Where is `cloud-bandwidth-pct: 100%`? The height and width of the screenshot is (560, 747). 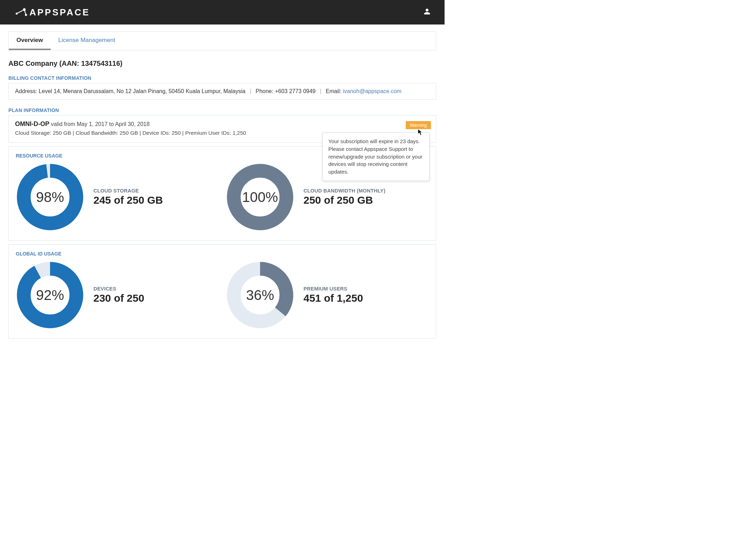
cloud-bandwidth-pct: 100% is located at coordinates (260, 197).